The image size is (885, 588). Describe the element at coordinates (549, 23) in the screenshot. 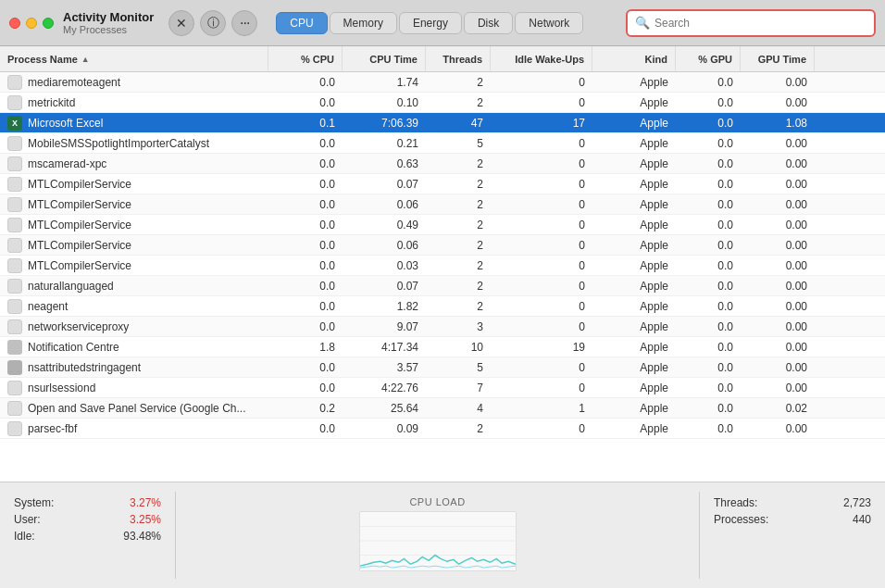

I see `tab-network: Network` at that location.